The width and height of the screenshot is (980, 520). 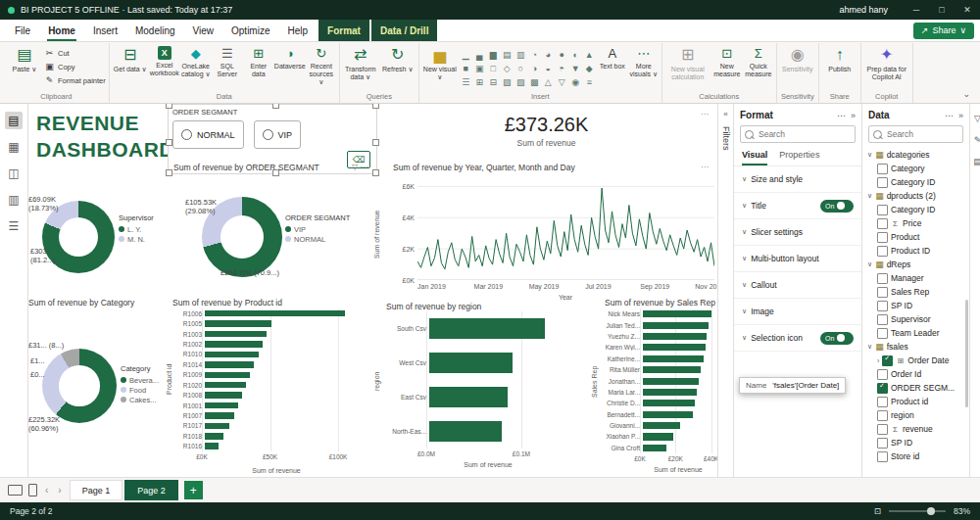 I want to click on bar-row: Maria Lar..., so click(x=658, y=392).